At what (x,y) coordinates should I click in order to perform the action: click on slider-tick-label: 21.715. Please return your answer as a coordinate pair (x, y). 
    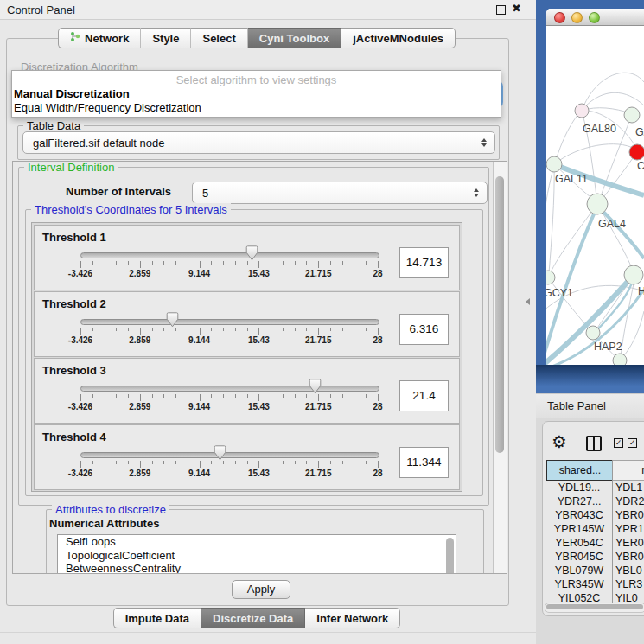
    Looking at the image, I should click on (318, 474).